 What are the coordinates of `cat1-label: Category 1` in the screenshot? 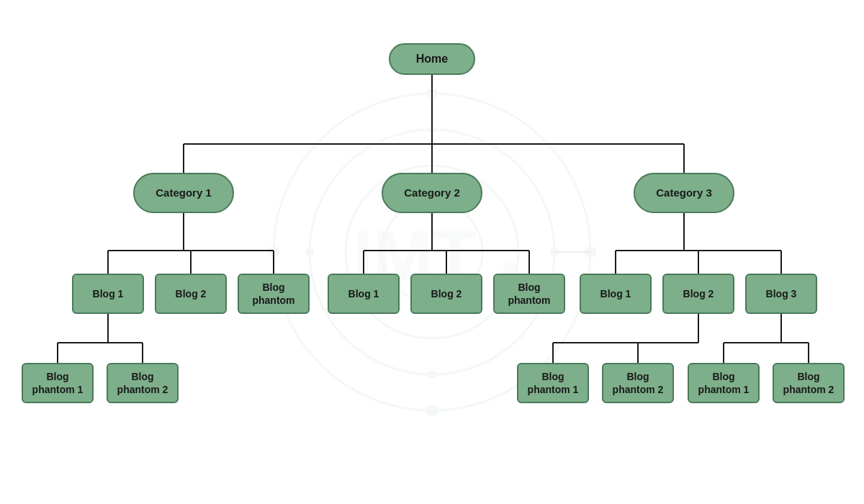 It's located at (184, 193).